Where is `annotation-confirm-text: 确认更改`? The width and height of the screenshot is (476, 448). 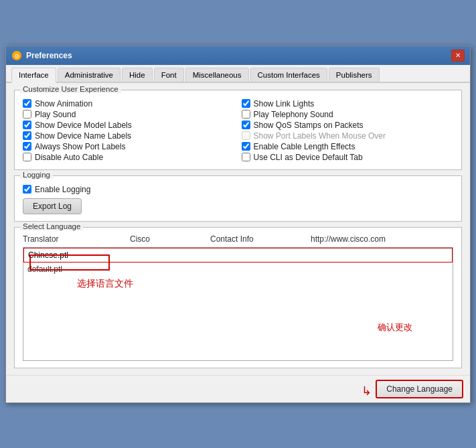 annotation-confirm-text: 确认更改 is located at coordinates (395, 327).